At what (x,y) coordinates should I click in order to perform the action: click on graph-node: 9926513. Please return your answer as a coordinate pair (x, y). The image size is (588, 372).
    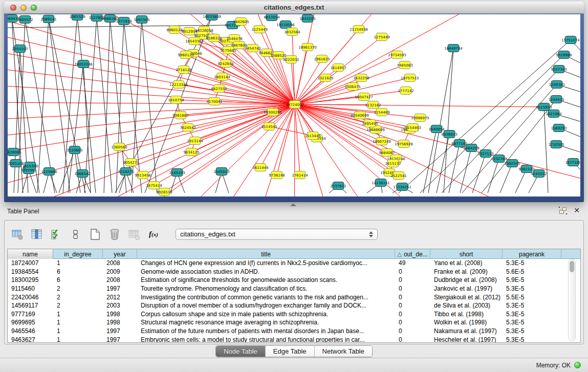
    Looking at the image, I should click on (164, 192).